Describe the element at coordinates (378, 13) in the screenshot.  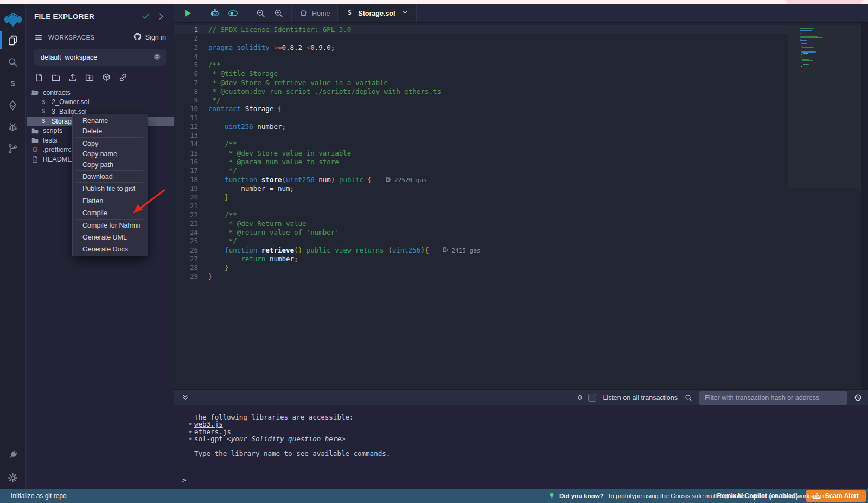
I see `tab-storage-sol: SStorage.sol` at that location.